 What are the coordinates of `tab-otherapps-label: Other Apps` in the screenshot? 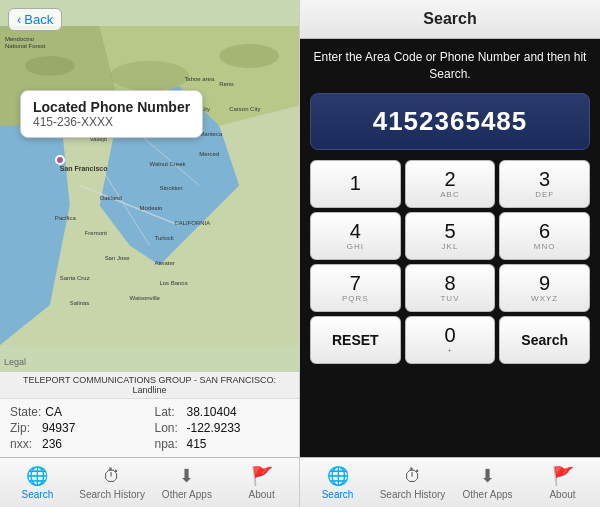 It's located at (187, 494).